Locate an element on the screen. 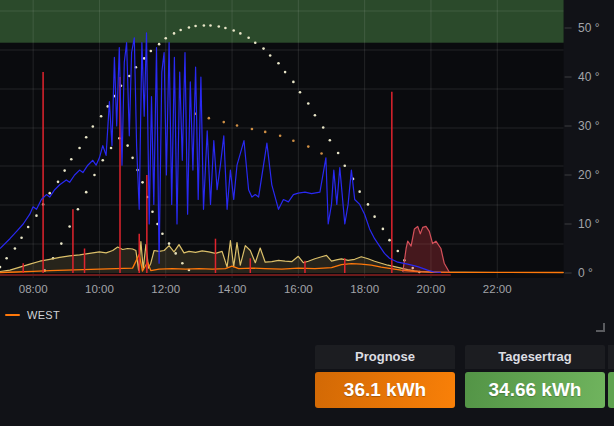 Image resolution: width=614 pixels, height=426 pixels. legend-west-color-dash is located at coordinates (12, 315).